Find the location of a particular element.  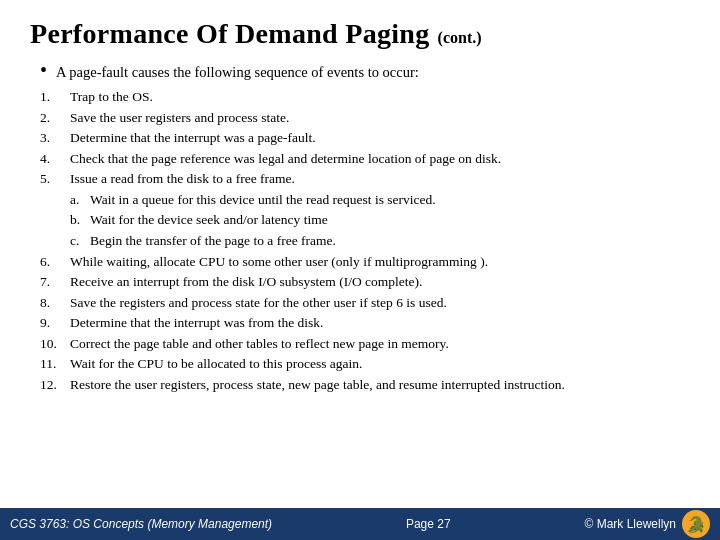

sub-label: a. is located at coordinates (80, 200).